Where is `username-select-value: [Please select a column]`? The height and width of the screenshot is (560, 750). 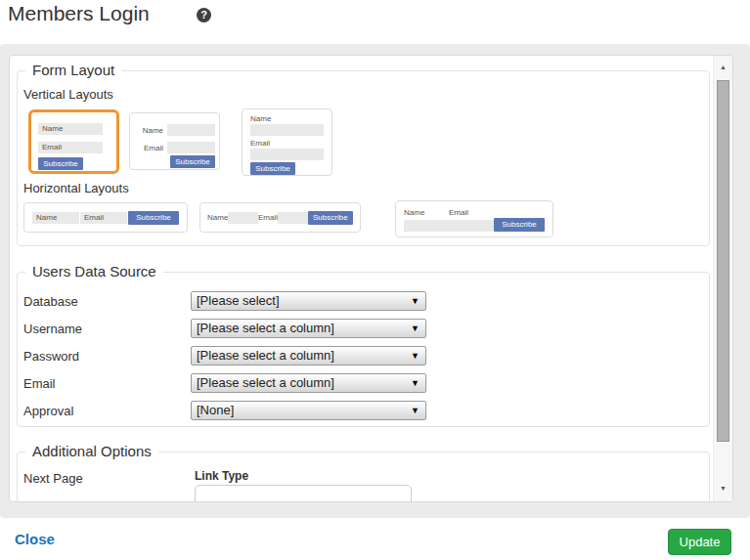 username-select-value: [Please select a column] is located at coordinates (266, 328).